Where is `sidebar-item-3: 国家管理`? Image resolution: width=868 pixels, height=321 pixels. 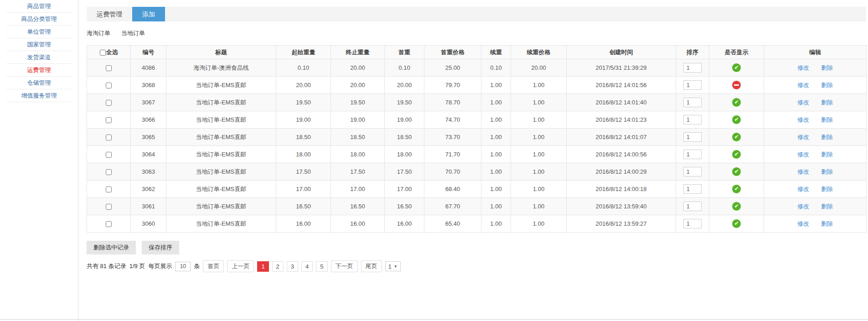
sidebar-item-3: 国家管理 is located at coordinates (39, 45).